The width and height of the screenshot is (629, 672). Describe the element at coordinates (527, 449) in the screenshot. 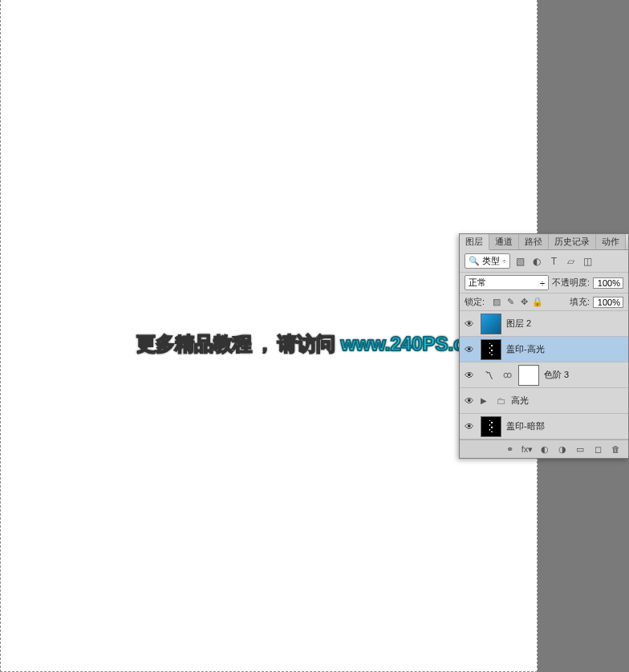

I see `layer-style-button: fx▾` at that location.